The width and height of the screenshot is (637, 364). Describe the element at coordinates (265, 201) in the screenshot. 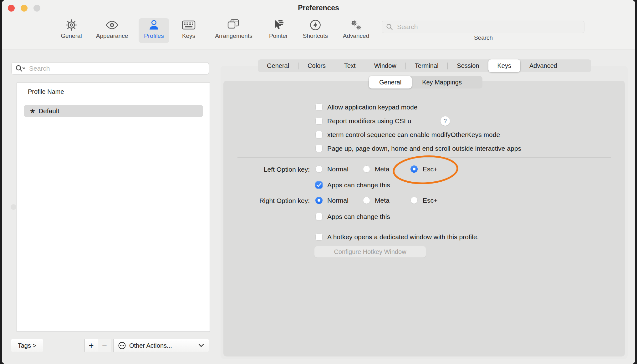

I see `right-option-key-label: Right Option key:` at that location.